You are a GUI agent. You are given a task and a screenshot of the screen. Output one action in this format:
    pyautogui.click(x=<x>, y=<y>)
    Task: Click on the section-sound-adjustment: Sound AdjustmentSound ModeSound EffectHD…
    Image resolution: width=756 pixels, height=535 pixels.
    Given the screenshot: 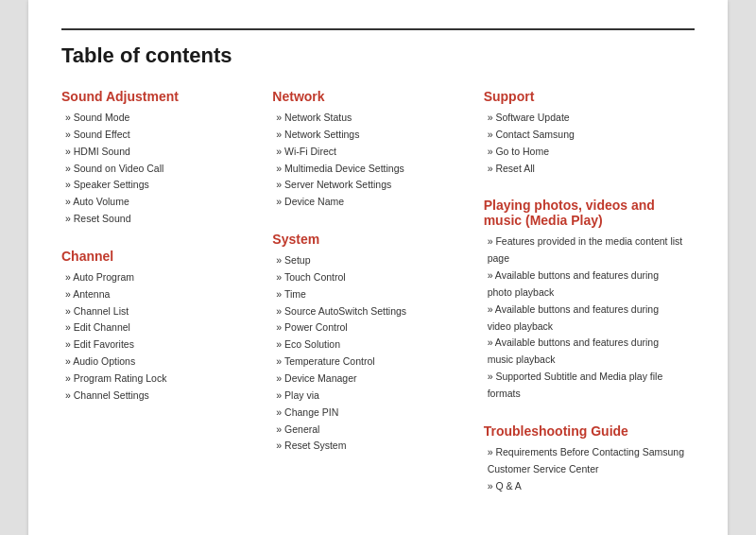 What is the action you would take?
    pyautogui.click(x=163, y=159)
    